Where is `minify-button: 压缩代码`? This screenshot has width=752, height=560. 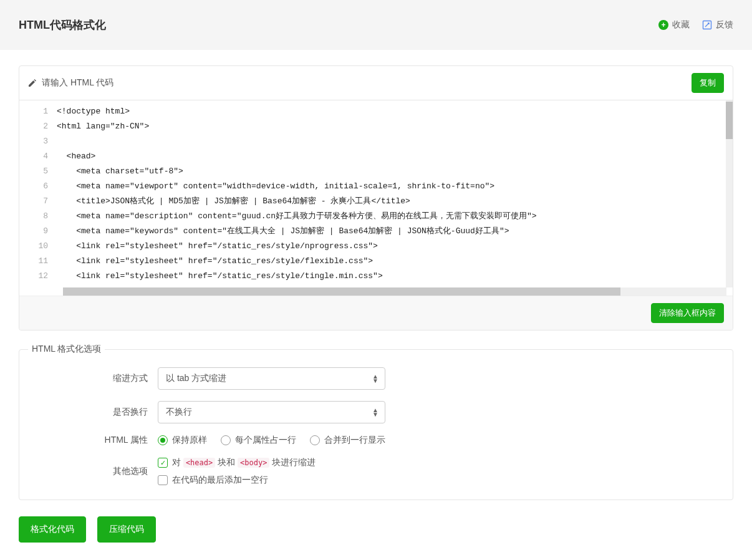 minify-button: 压缩代码 is located at coordinates (127, 529).